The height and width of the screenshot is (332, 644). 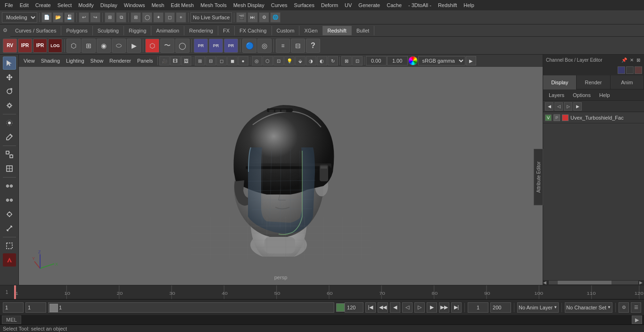 I want to click on soft-select-btn, so click(x=9, y=123).